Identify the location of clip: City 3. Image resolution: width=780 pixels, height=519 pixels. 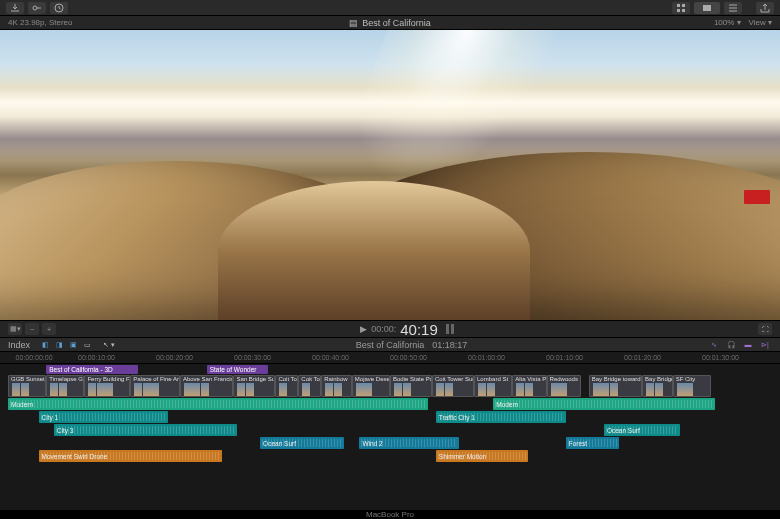
(146, 430).